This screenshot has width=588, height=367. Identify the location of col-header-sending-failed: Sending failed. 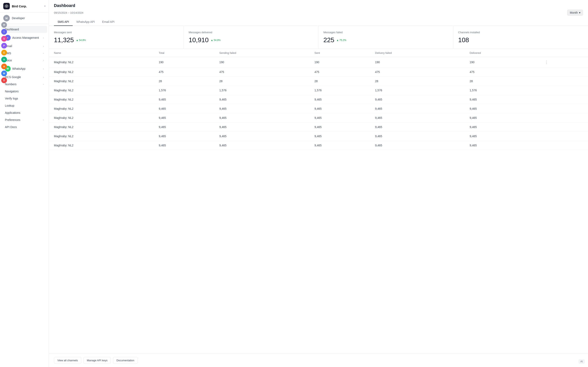
(262, 53).